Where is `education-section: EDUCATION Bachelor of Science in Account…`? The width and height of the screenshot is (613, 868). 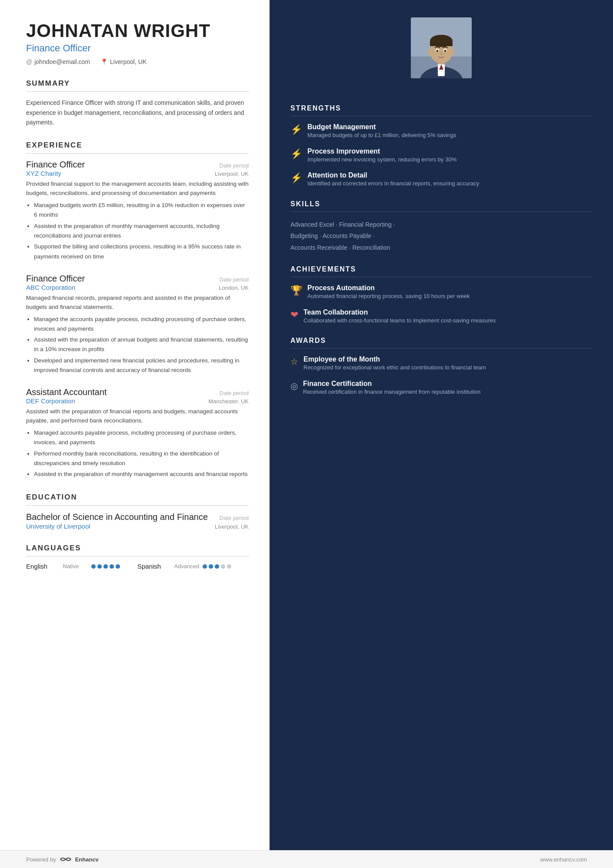
education-section: EDUCATION Bachelor of Science in Account… is located at coordinates (137, 512).